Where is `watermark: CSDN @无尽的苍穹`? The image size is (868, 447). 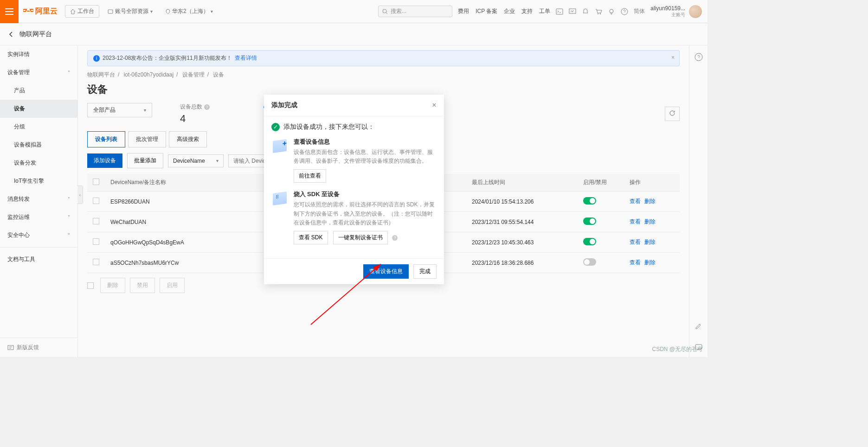 watermark: CSDN @无尽的苍穹 is located at coordinates (677, 350).